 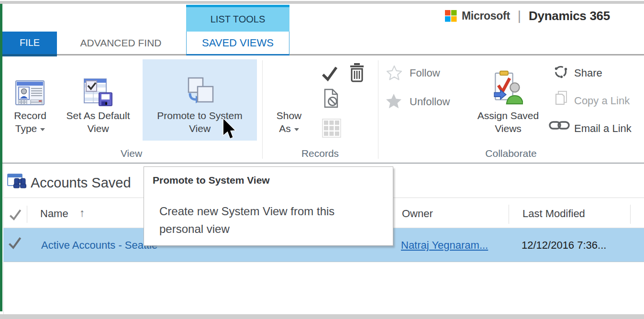 What do you see at coordinates (430, 102) in the screenshot?
I see `unfollow-label: Unfollow` at bounding box center [430, 102].